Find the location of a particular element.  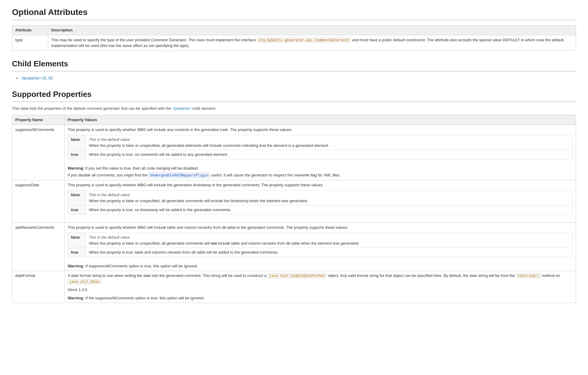

optional-attributes-title: Optional Attributes is located at coordinates (294, 13).